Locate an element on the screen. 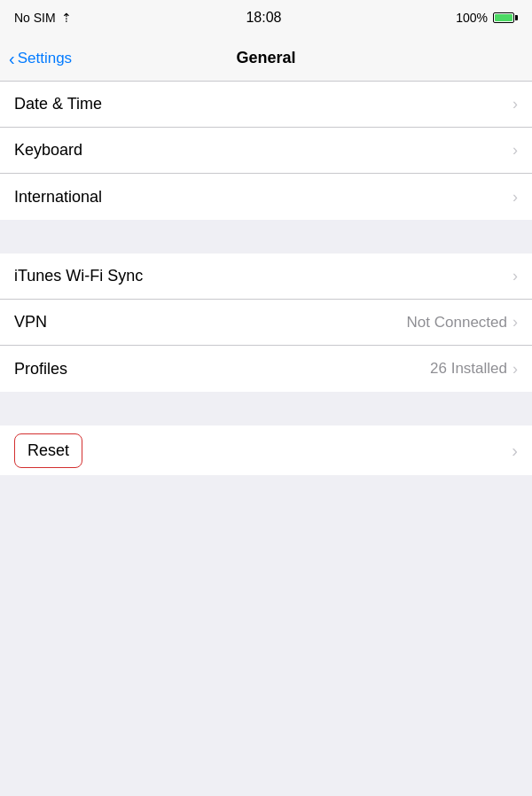 Image resolution: width=532 pixels, height=796 pixels. date-time-chevron-icon: › is located at coordinates (515, 105).